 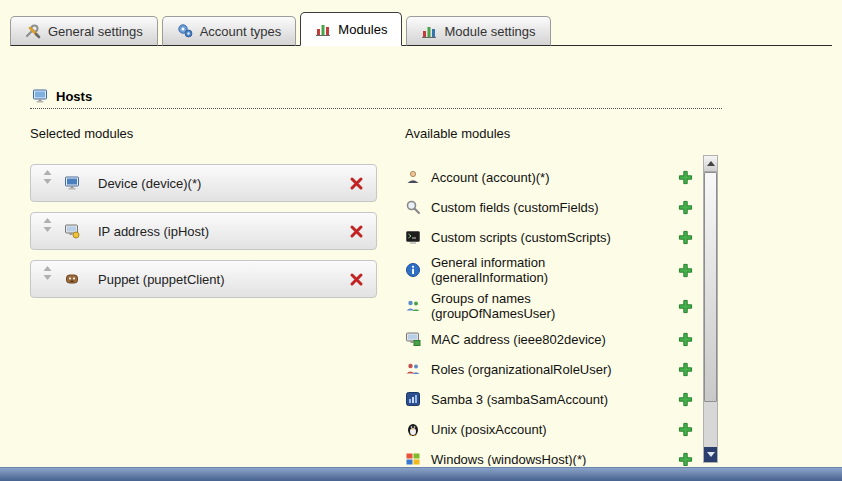 What do you see at coordinates (413, 339) in the screenshot?
I see `mac-address-icon` at bounding box center [413, 339].